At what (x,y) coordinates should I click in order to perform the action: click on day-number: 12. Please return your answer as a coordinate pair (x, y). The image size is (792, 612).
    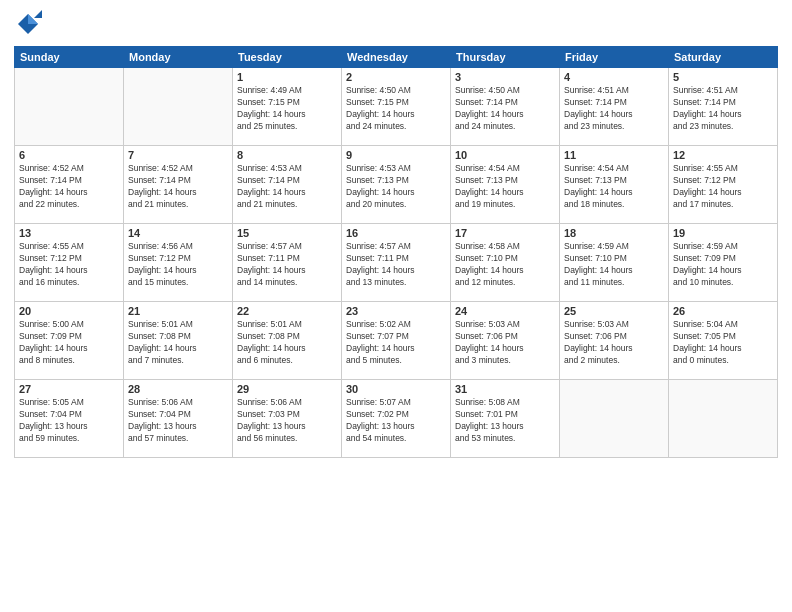
    Looking at the image, I should click on (723, 155).